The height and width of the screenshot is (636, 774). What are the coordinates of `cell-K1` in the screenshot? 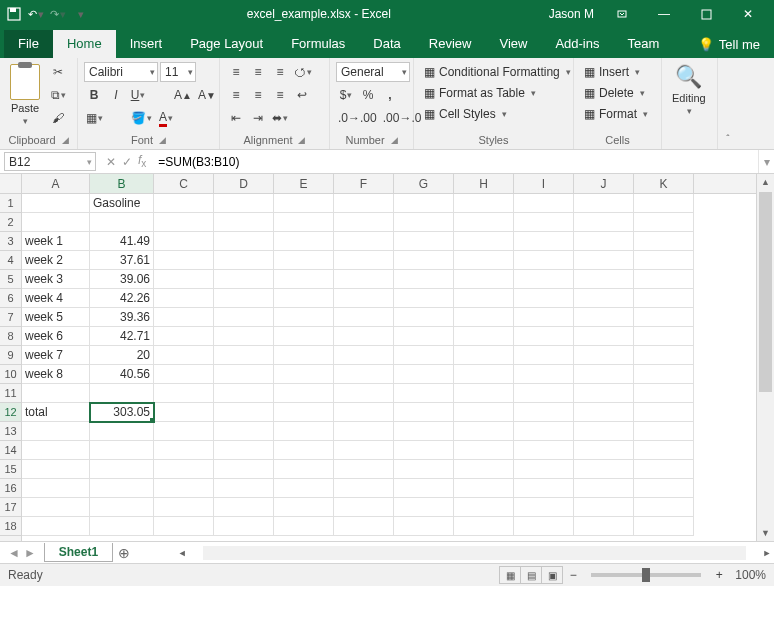 It's located at (664, 204).